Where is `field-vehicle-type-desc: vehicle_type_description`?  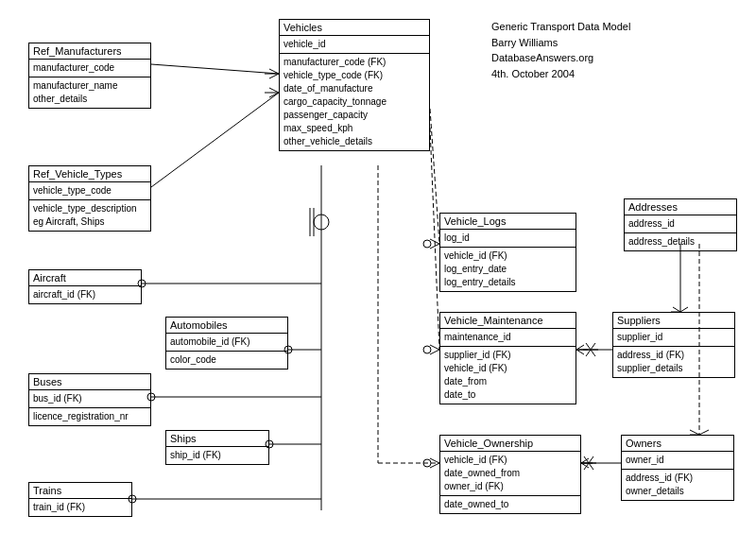 field-vehicle-type-desc: vehicle_type_description is located at coordinates (90, 209).